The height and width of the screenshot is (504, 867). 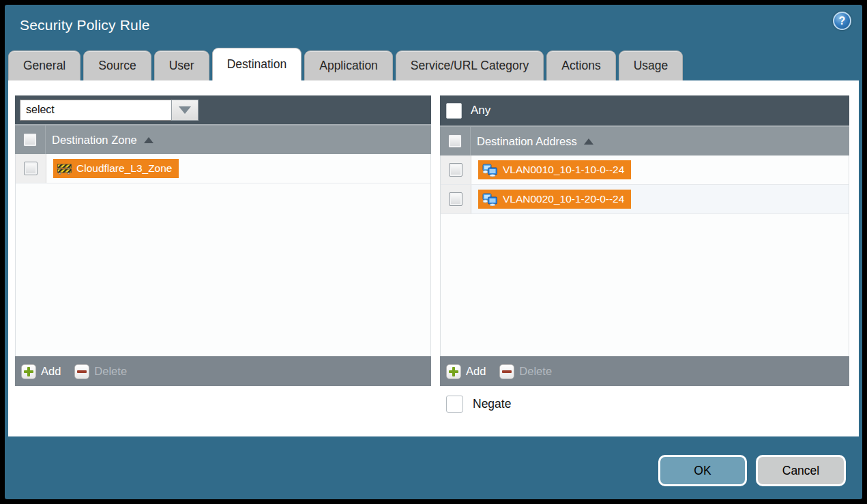 I want to click on address-item-label: VLAN0010_10-1-10-0--24, so click(x=563, y=170).